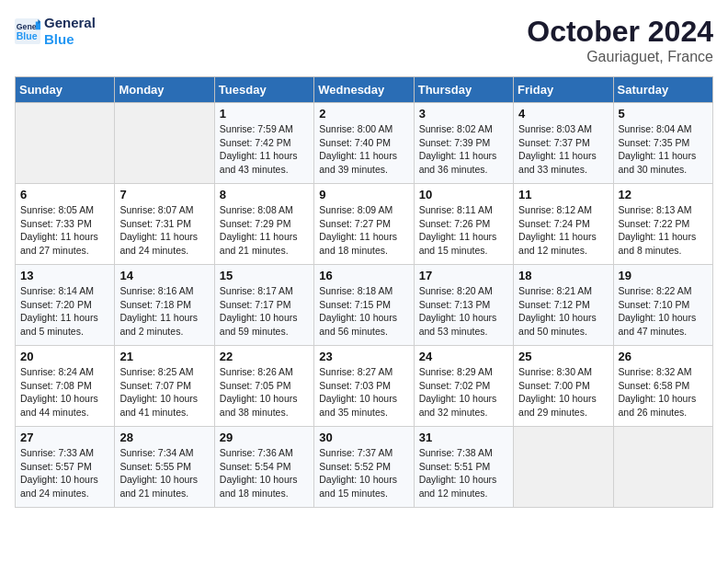  Describe the element at coordinates (64, 230) in the screenshot. I see `cell-info: Sunrise: 8:05 AM Sunset: 7:33 PM Dayligh…` at that location.